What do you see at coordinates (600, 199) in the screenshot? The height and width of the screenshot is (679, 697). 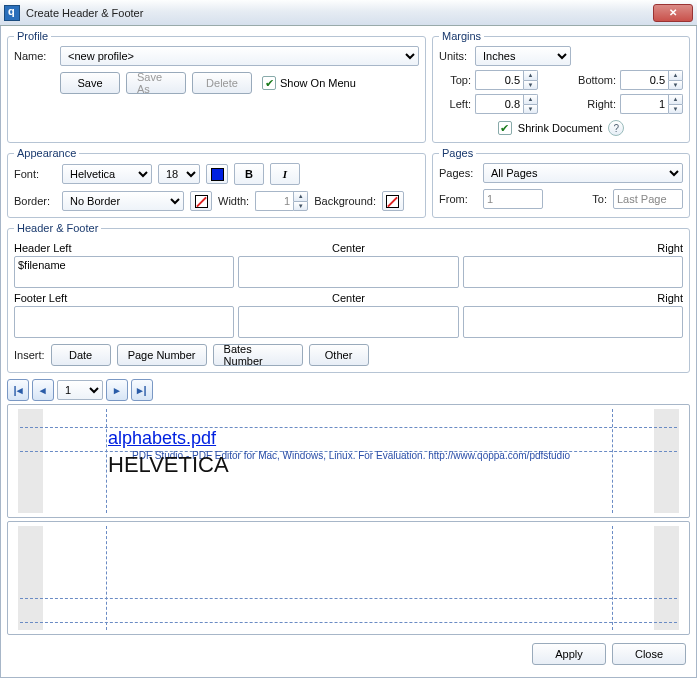 I see `to-label: To:` at bounding box center [600, 199].